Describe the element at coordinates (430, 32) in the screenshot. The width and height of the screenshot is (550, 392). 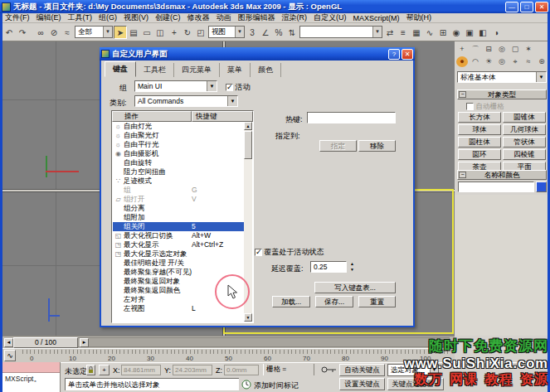
I see `curve-editor-icon: ∿` at that location.